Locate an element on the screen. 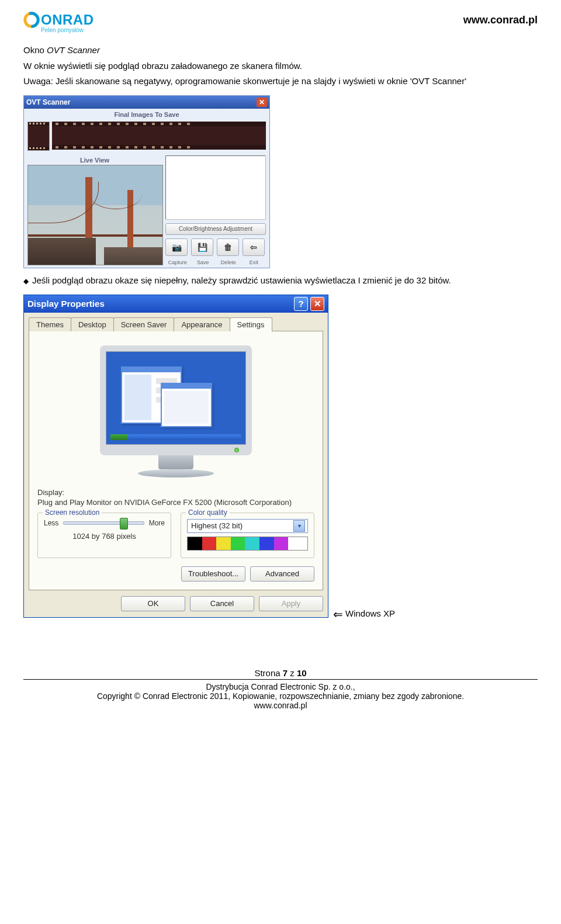 This screenshot has width=561, height=924. logo-text: ONRAD is located at coordinates (68, 20).